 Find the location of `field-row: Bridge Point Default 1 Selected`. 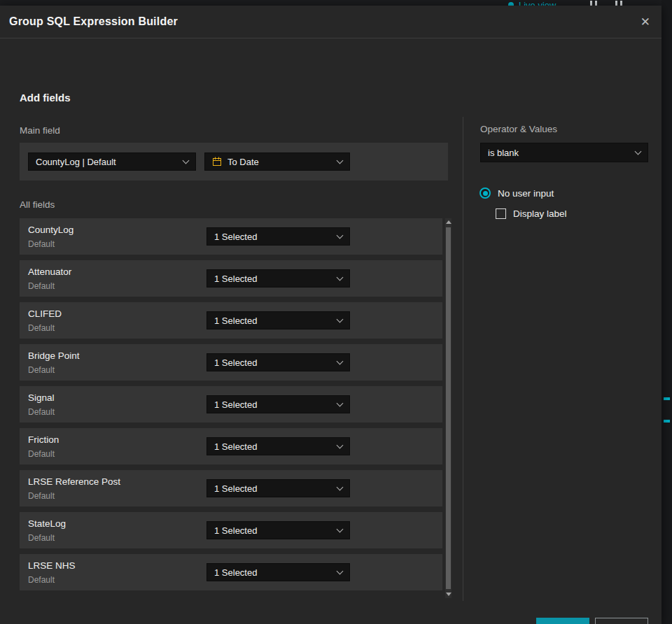

field-row: Bridge Point Default 1 Selected is located at coordinates (231, 362).